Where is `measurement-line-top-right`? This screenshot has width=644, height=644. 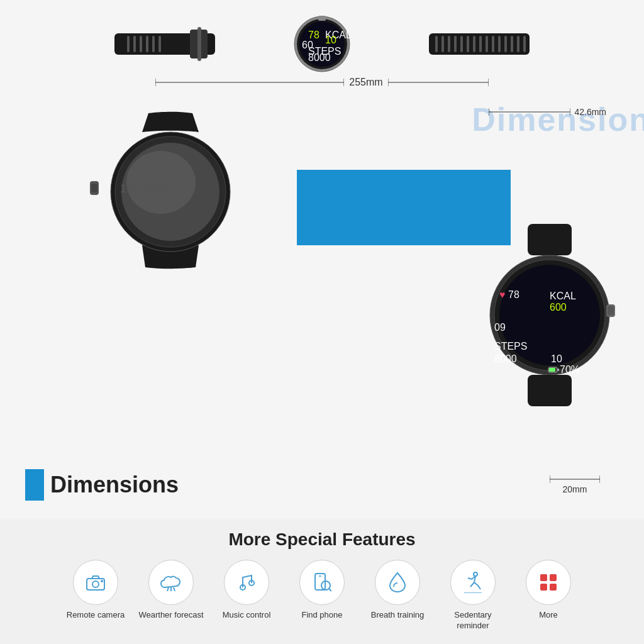
measurement-line-top-right is located at coordinates (438, 82).